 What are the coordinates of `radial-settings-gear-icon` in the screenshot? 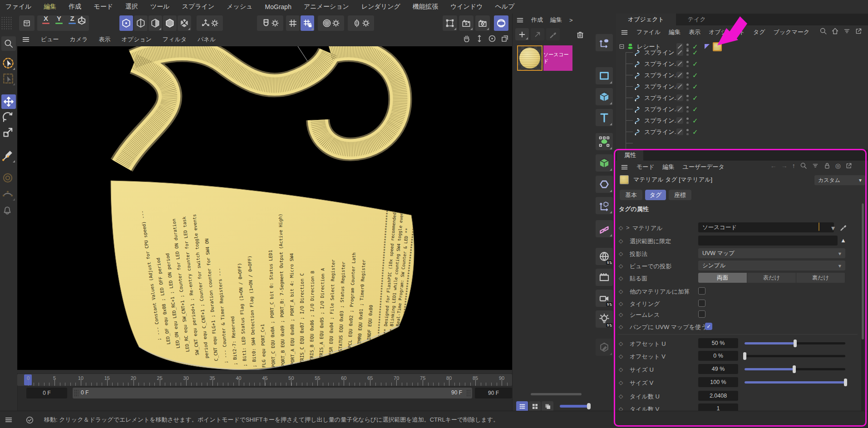 It's located at (336, 23).